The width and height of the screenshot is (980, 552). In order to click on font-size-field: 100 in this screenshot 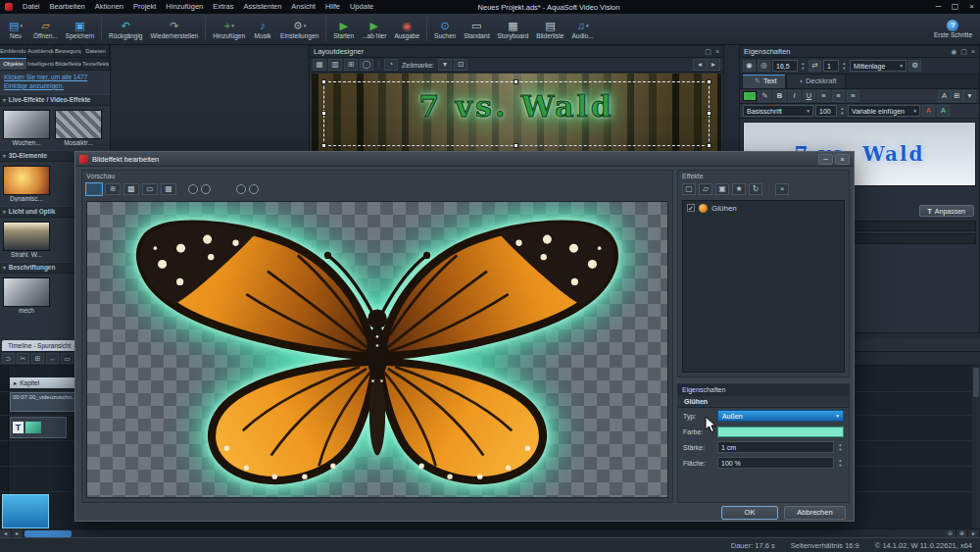, I will do `click(826, 111)`.